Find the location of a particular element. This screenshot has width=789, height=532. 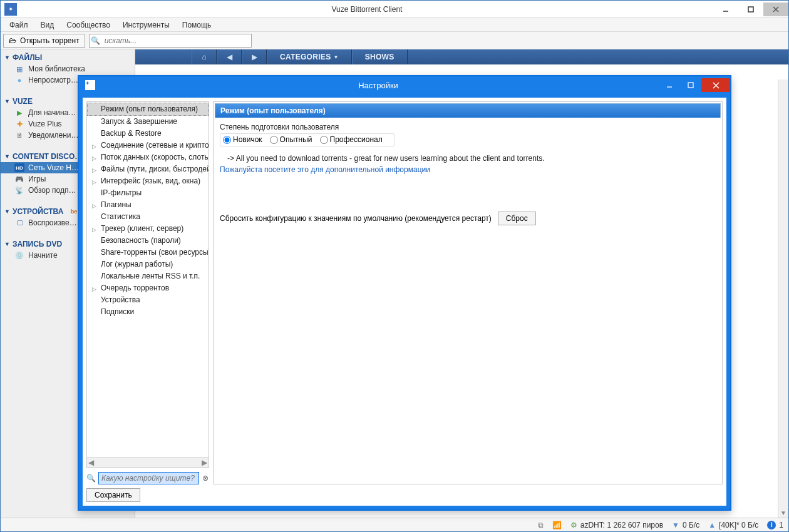

tree-item-startup: Запуск & Завершение is located at coordinates (148, 121).